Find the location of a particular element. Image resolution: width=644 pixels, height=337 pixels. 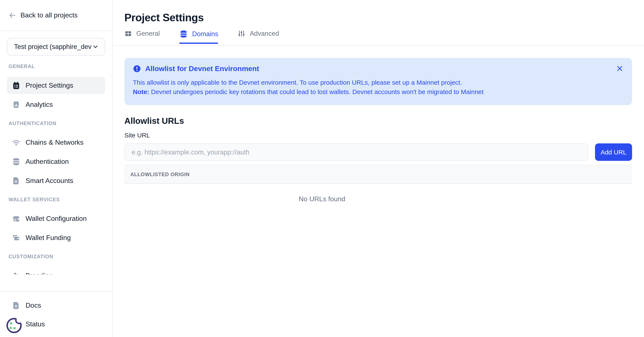

banner-title: Allowlist for Devnet Environment is located at coordinates (202, 69).